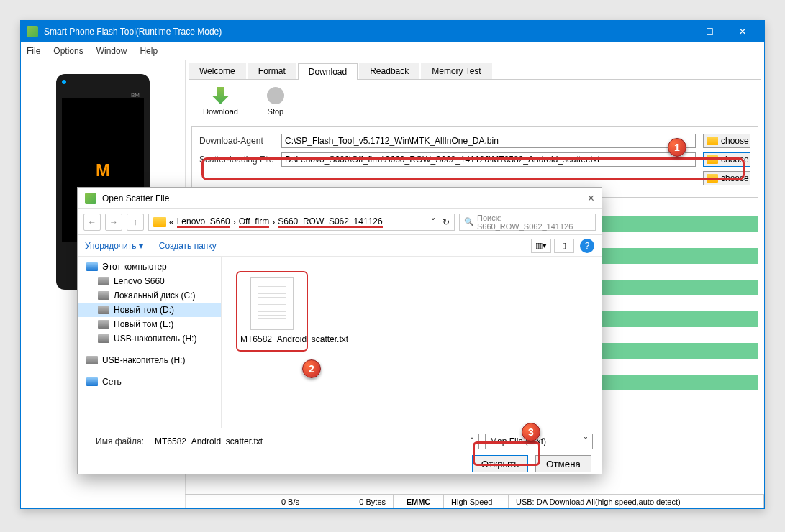  Describe the element at coordinates (330, 222) in the screenshot. I see `crumb-c: S660_ROW_S062_141126` at that location.